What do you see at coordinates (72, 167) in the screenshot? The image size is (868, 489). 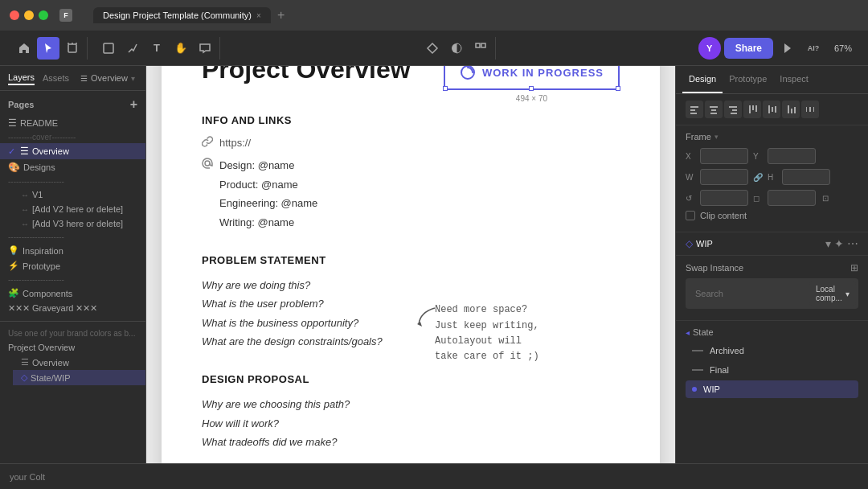 I see `layer-designs: 🎨 Designs` at bounding box center [72, 167].